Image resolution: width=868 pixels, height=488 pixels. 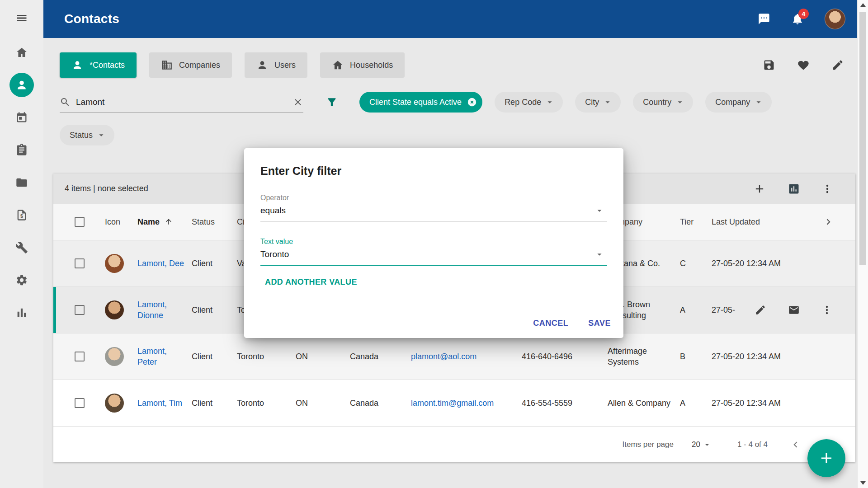 I want to click on table-row: Lamont, Peter Client Toronto ON Canada p…, so click(x=454, y=357).